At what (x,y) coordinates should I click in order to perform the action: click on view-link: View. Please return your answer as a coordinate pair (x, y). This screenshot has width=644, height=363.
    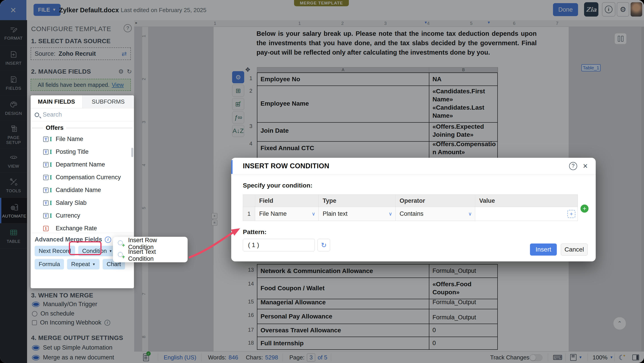
    Looking at the image, I should click on (118, 85).